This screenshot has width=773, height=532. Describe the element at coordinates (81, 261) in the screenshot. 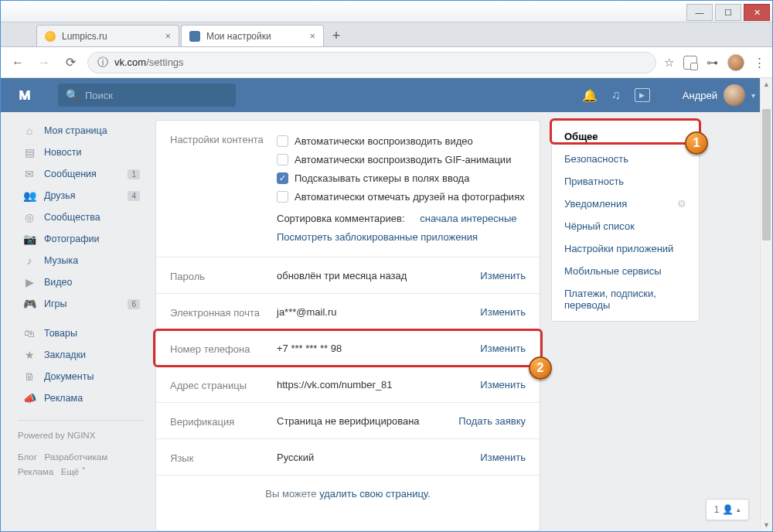

I see `nav-music: ♪Музыка` at that location.